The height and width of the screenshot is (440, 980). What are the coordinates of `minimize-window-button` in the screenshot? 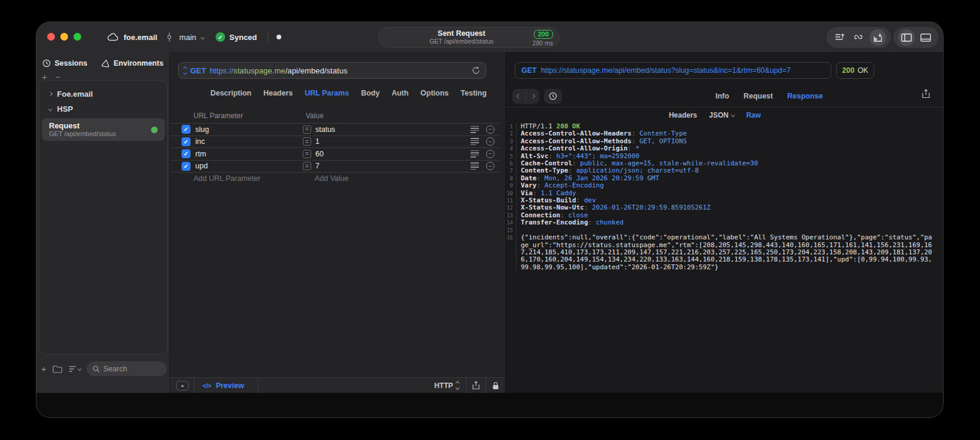 It's located at (64, 37).